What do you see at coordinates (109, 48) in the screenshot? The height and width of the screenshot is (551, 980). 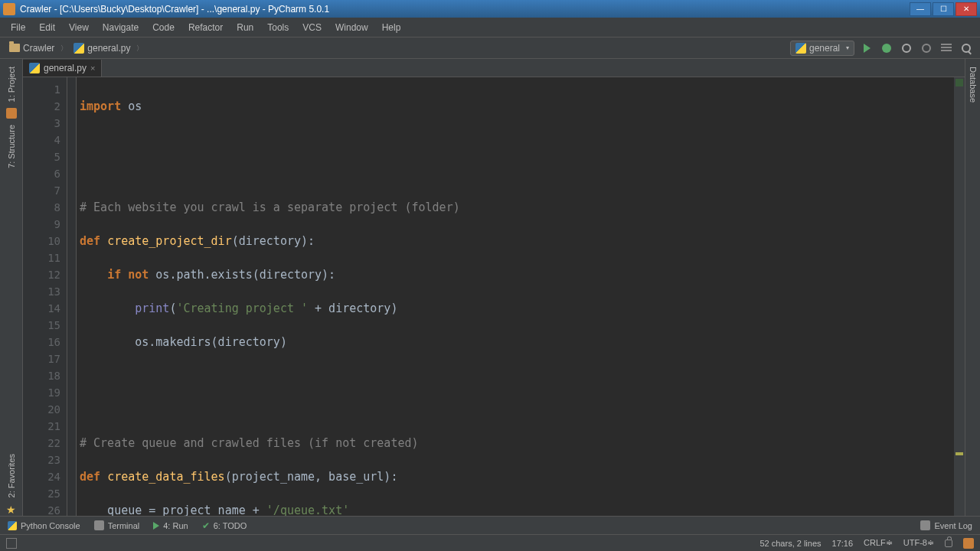 I see `breadcrumb-file-label: general.py` at bounding box center [109, 48].